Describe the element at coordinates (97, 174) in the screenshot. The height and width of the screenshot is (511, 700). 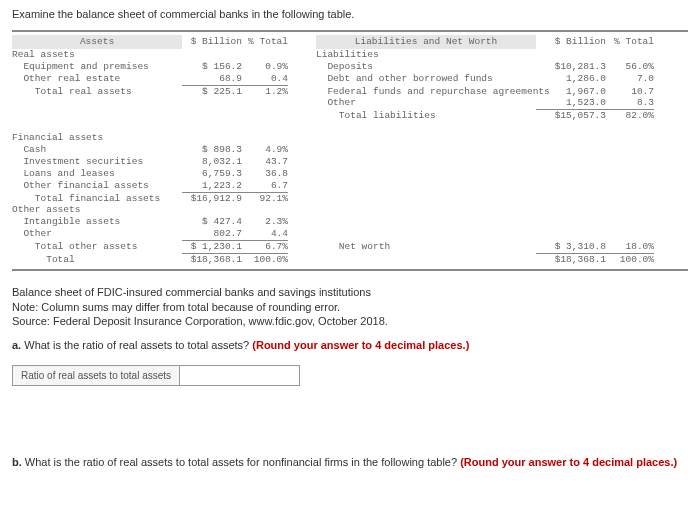
I see `row-name: Loans and leases` at that location.